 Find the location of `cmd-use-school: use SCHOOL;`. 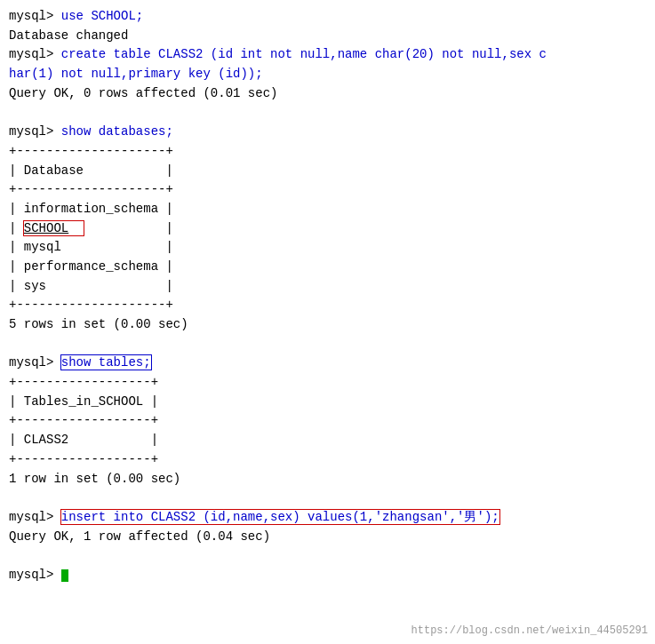

cmd-use-school: use SCHOOL; is located at coordinates (102, 16).